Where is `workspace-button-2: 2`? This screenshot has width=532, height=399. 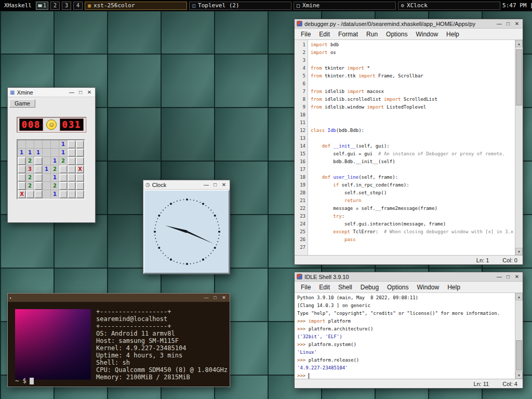
workspace-button-2: 2 is located at coordinates (55, 6).